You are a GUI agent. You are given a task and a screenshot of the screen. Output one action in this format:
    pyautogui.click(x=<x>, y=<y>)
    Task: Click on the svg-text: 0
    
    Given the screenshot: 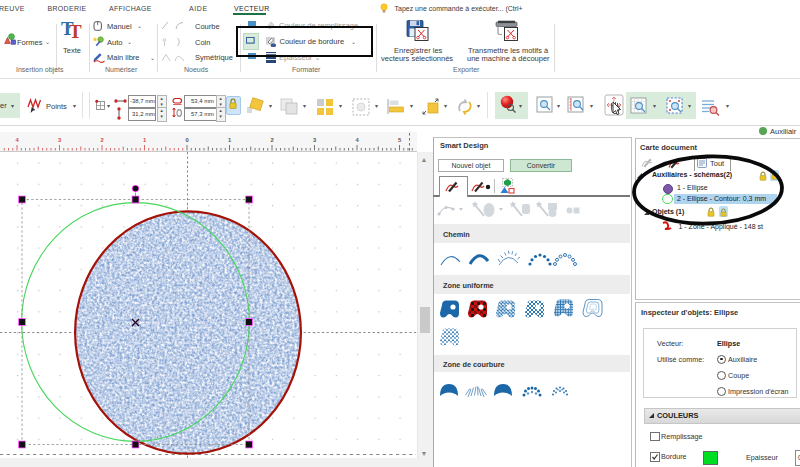 What is the action you would take?
    pyautogui.click(x=186, y=140)
    